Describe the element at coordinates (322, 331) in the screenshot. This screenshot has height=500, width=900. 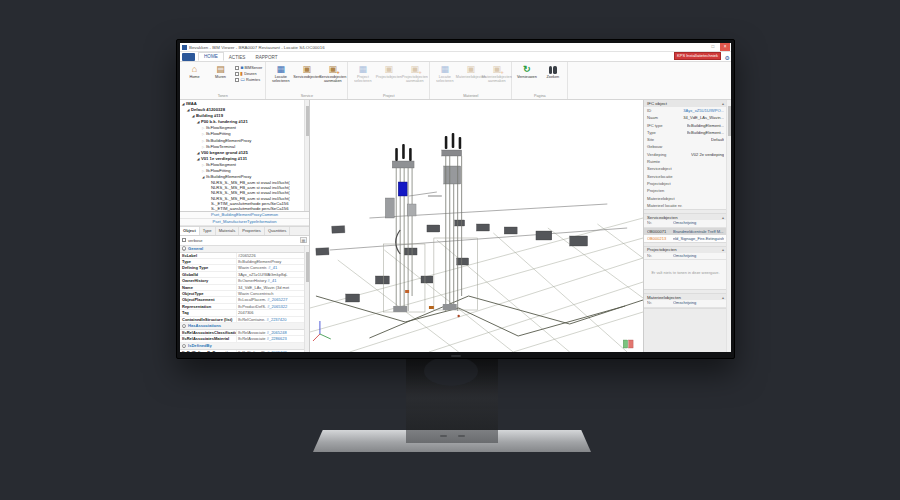
I see `axis-gizmo` at that location.